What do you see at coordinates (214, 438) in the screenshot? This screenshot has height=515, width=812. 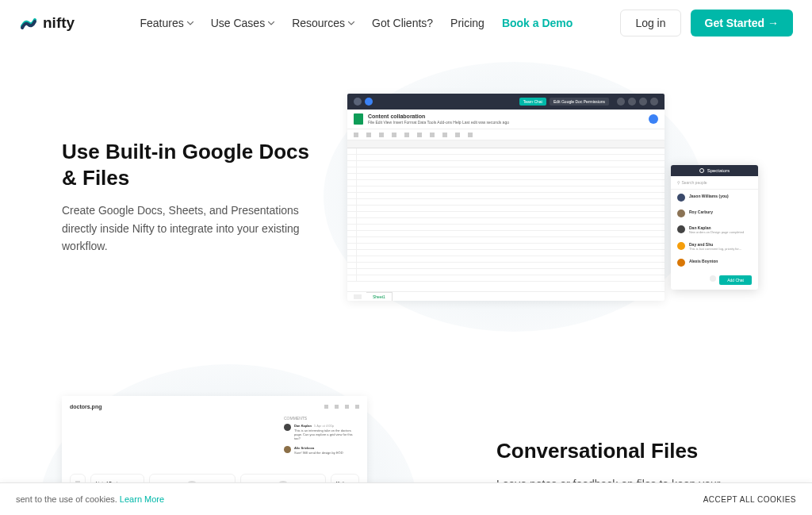 I see `comments-area: COMMENTS Dan Kaplan 5 Apr at 4:00p This …` at bounding box center [214, 438].